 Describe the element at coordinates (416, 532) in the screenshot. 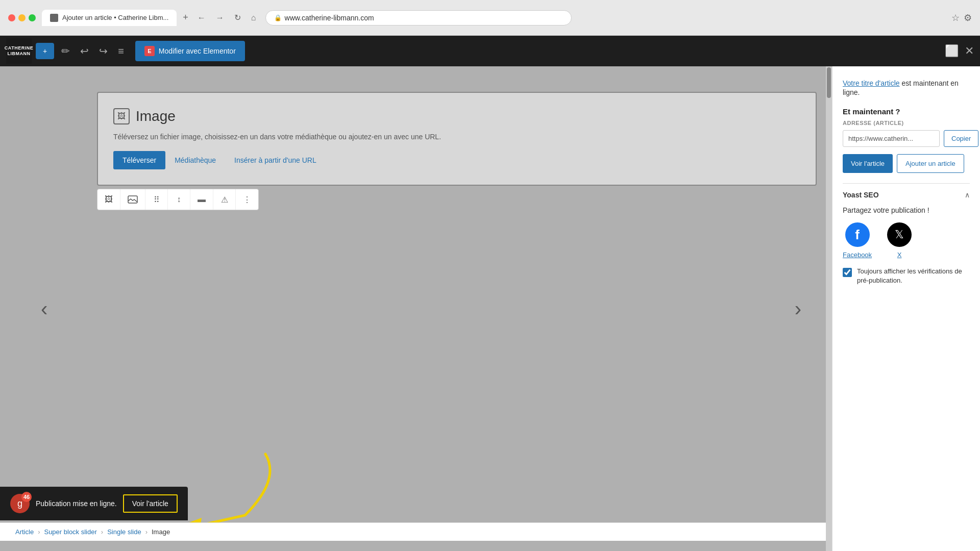

I see `breadcrumb: Article › Super block slider › Single sl…` at that location.